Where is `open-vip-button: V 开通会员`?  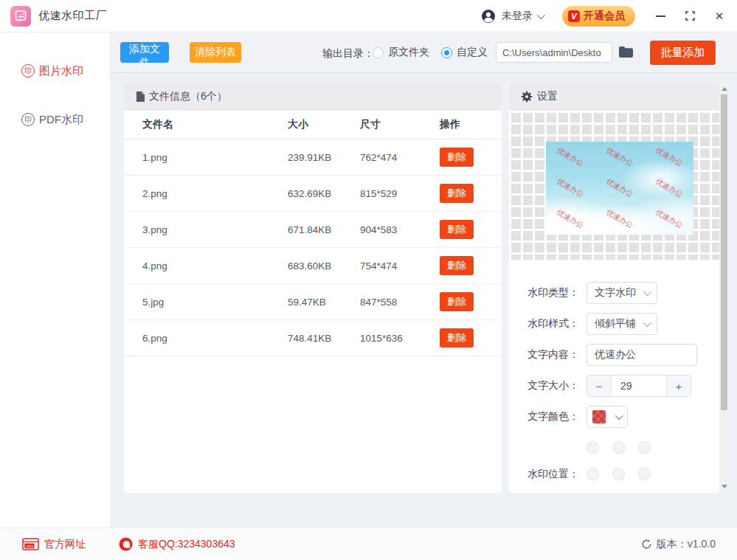
open-vip-button: V 开通会员 is located at coordinates (599, 16).